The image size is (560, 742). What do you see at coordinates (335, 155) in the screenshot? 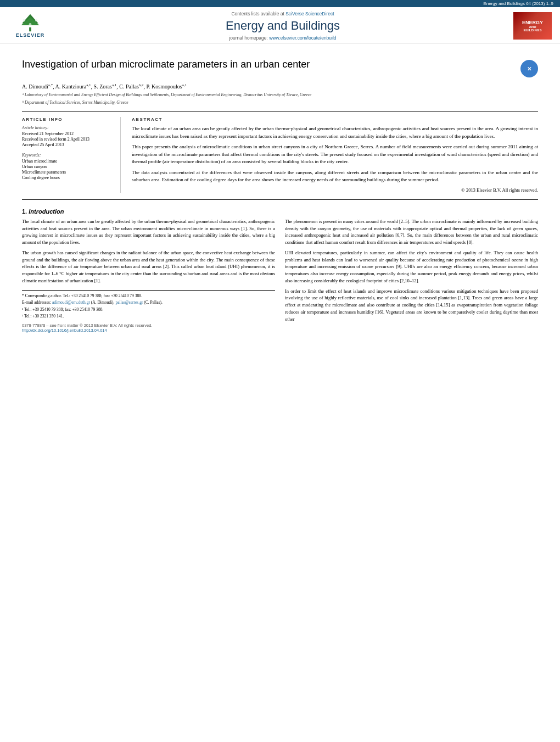
I see `abstract-text: The local climate of an urban area can b…` at bounding box center [335, 155].